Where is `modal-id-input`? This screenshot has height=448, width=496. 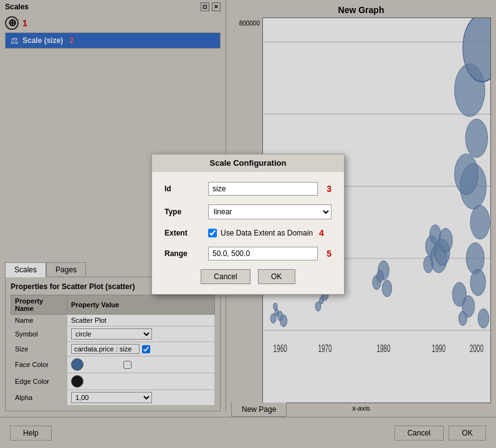
modal-id-input is located at coordinates (263, 189).